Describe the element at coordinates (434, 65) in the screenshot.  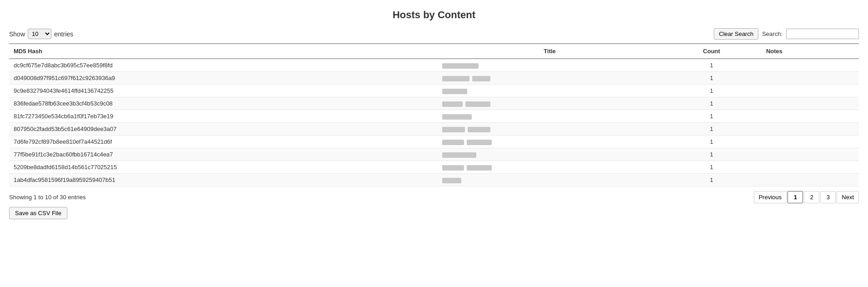
I see `table-row: dc9cf675e7d8abc3b695c57ee859f8fd1` at that location.